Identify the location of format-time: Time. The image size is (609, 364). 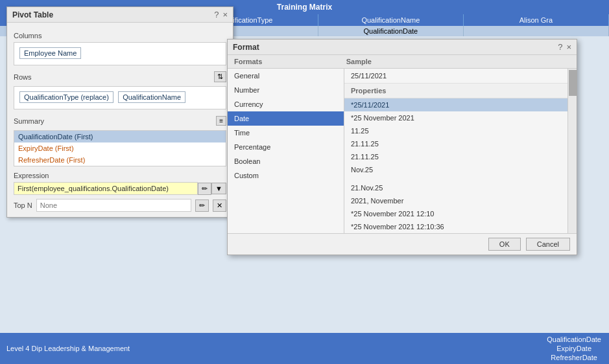
(285, 133).